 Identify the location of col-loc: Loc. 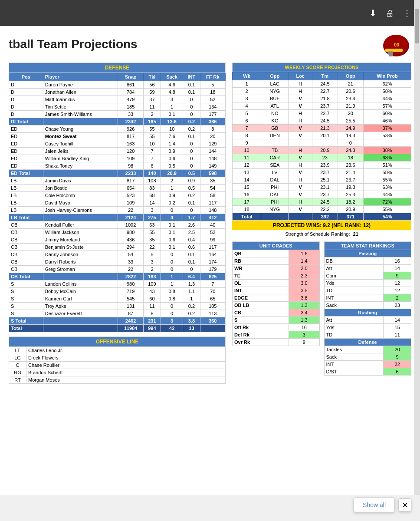
(300, 76).